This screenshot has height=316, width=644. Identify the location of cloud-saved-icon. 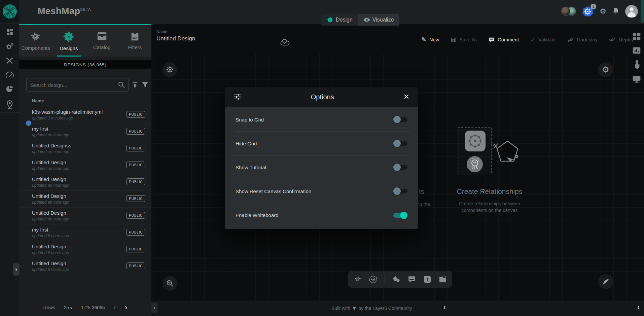
(285, 42).